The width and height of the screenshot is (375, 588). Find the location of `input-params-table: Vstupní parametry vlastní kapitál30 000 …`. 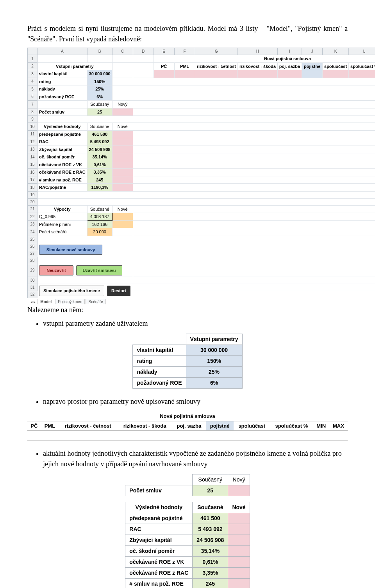

input-params-table: Vstupní parametry vlastní kapitál30 000 … is located at coordinates (188, 361).